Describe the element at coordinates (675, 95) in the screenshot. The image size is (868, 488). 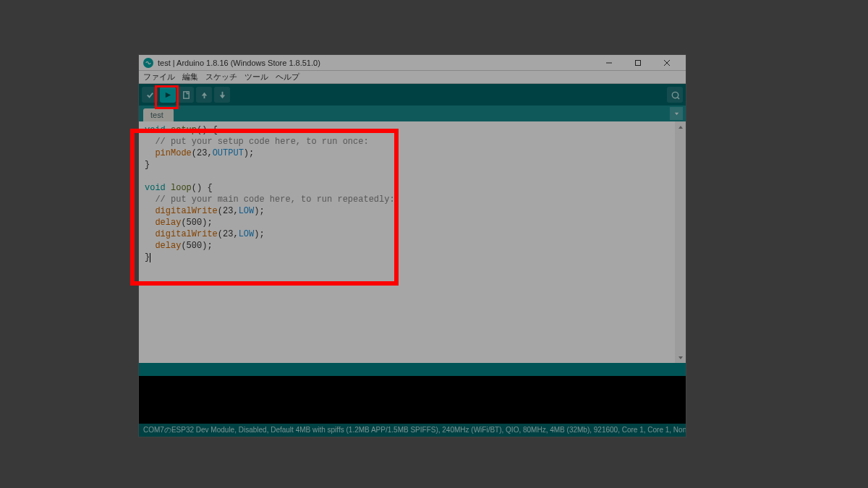
I see `serial-monitor-button` at that location.